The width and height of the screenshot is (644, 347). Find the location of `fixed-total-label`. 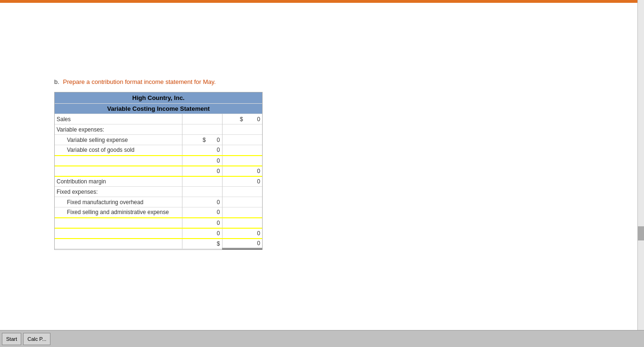

fixed-total-label is located at coordinates (118, 233).